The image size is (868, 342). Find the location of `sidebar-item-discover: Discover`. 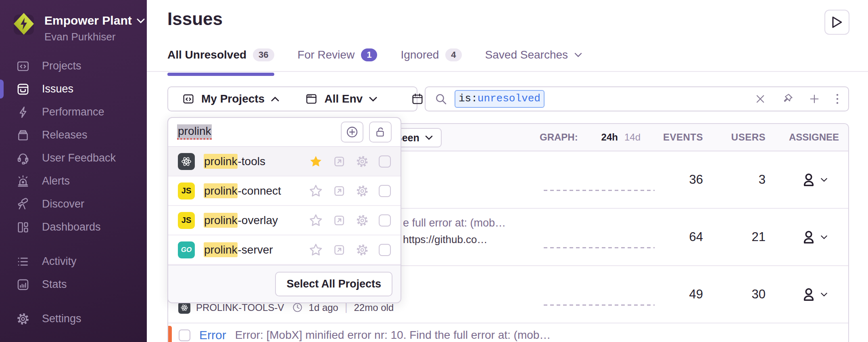

sidebar-item-discover: Discover is located at coordinates (73, 204).